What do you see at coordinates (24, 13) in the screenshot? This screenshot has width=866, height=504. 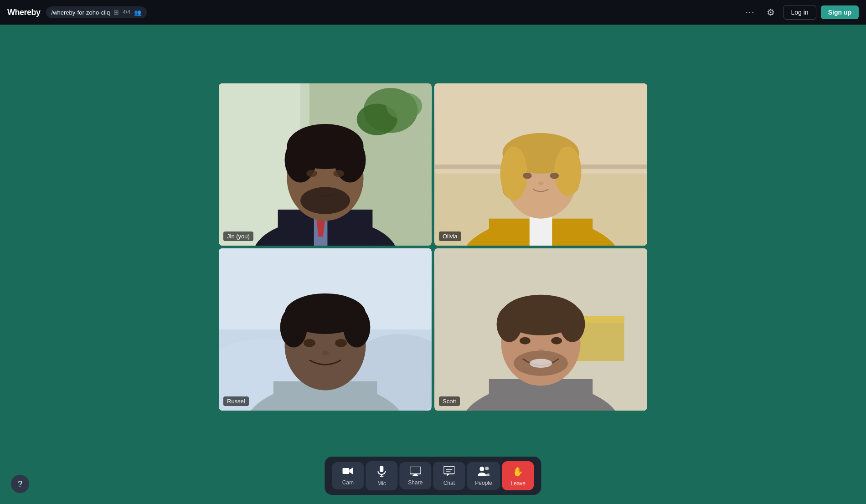 I see `logo: Whereby` at bounding box center [24, 13].